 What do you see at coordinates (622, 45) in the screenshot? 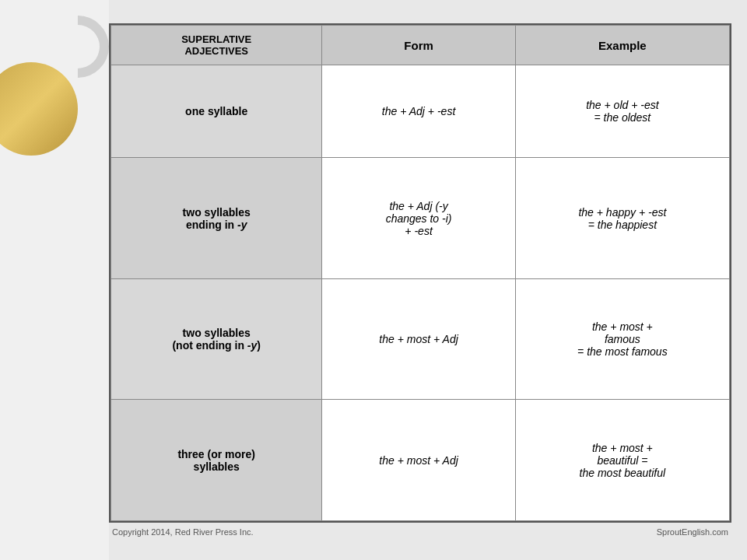
I see `header-example: Example` at bounding box center [622, 45].